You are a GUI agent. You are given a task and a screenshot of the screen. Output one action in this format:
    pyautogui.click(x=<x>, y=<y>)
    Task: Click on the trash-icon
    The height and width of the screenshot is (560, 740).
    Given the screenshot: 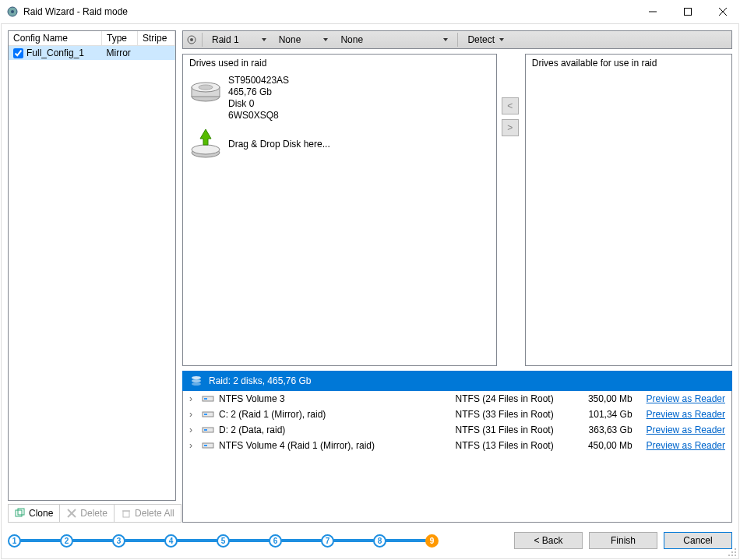 What is the action you would take?
    pyautogui.click(x=126, y=513)
    